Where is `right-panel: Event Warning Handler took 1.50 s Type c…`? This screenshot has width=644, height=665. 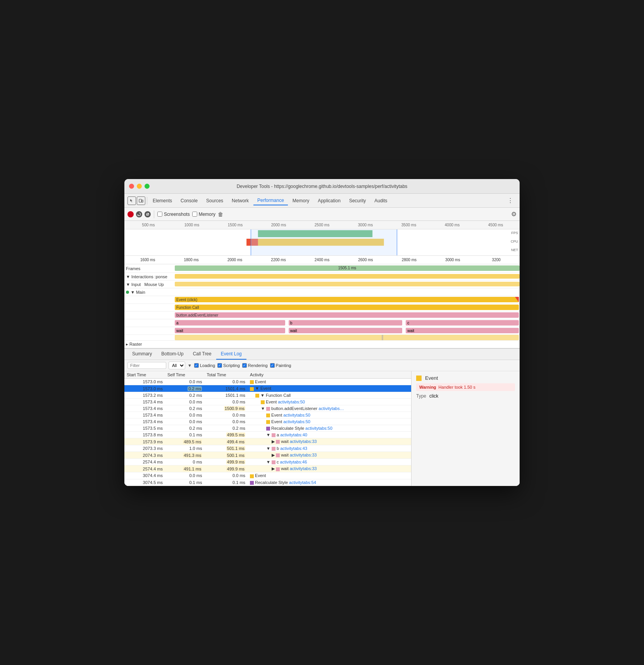 right-panel: Event Warning Handler took 1.50 s Type c… is located at coordinates (465, 429).